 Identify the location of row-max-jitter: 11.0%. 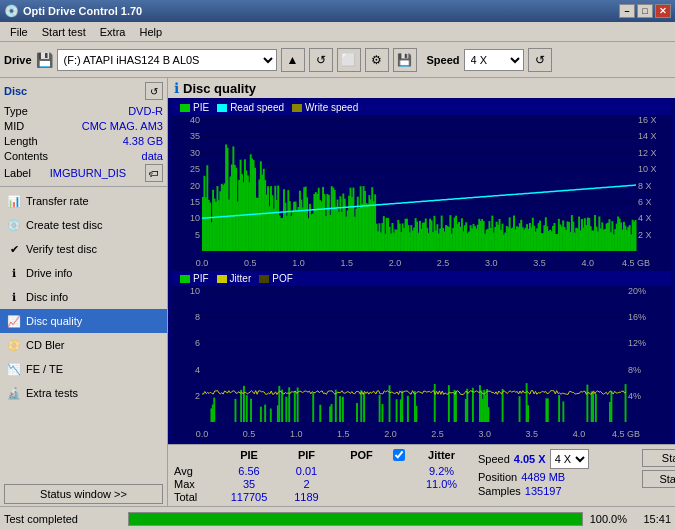
(442, 484).